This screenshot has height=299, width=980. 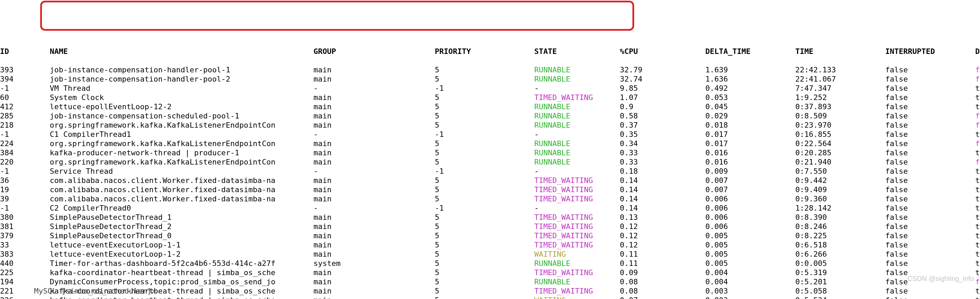 I want to click on cell-daemon: false, so click(x=978, y=125).